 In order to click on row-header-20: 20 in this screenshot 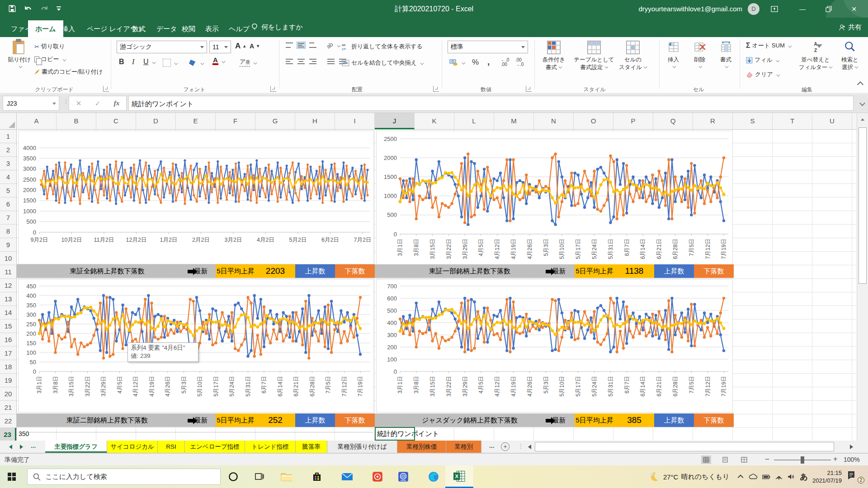, I will do `click(8, 394)`.